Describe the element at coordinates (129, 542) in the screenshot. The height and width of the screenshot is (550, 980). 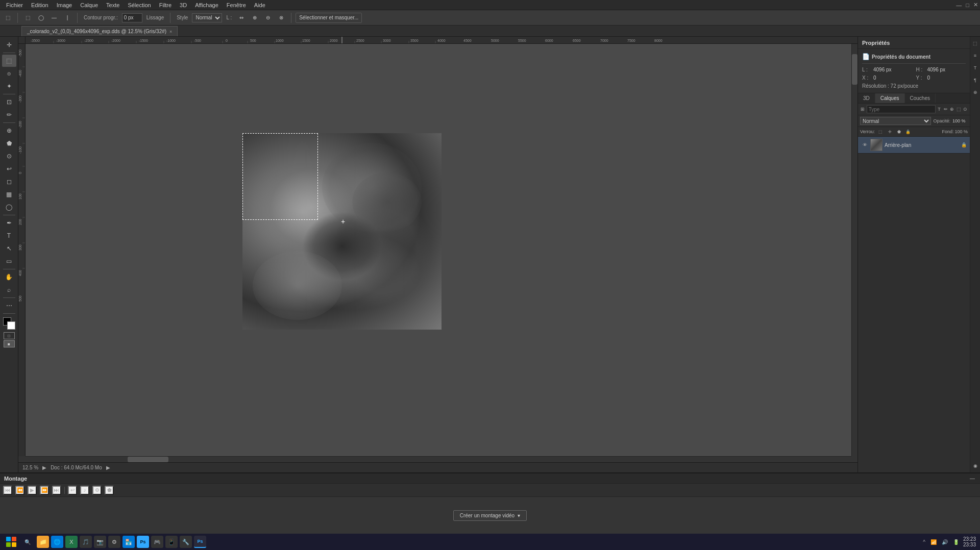
I see `taskbar-store: 🏪` at that location.